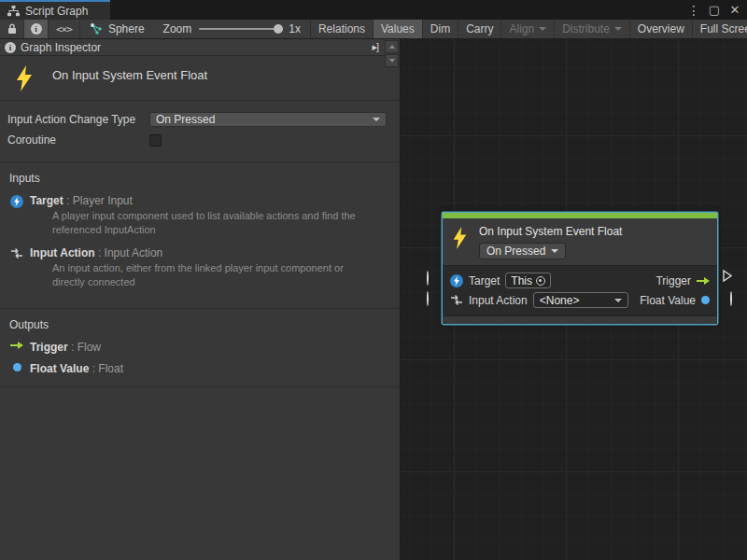 The height and width of the screenshot is (560, 747). Describe the element at coordinates (127, 29) in the screenshot. I see `graph-name-label: Sphere` at that location.